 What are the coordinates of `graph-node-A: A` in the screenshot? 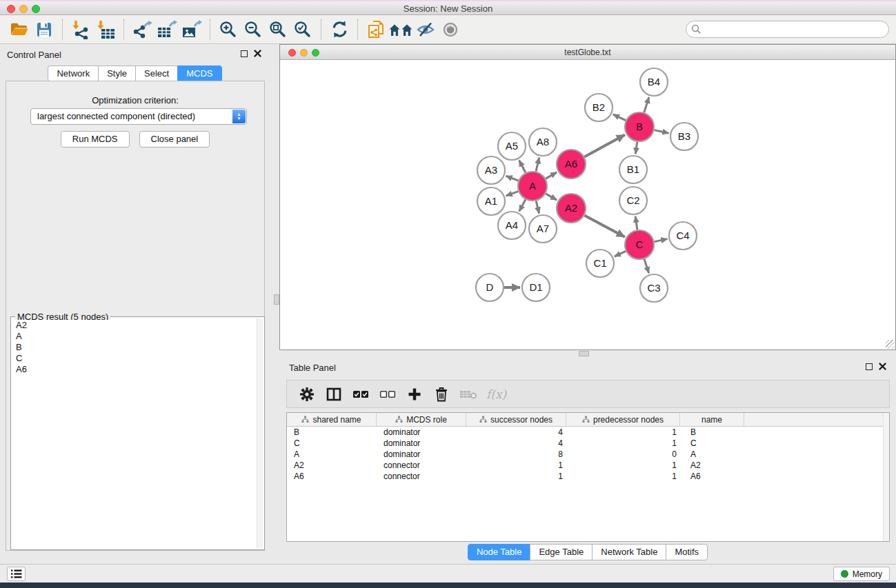 It's located at (532, 186).